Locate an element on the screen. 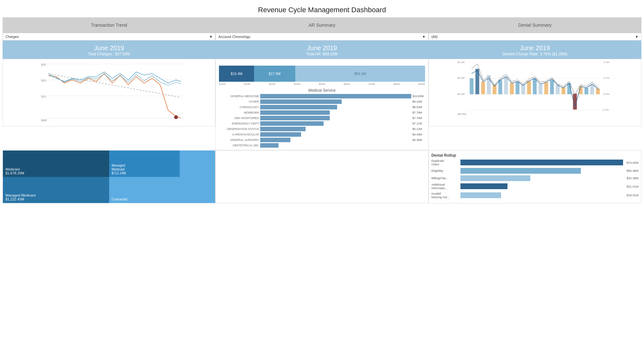 The width and height of the screenshot is (644, 341). denial-dropdown: (All) ▼ is located at coordinates (535, 37).